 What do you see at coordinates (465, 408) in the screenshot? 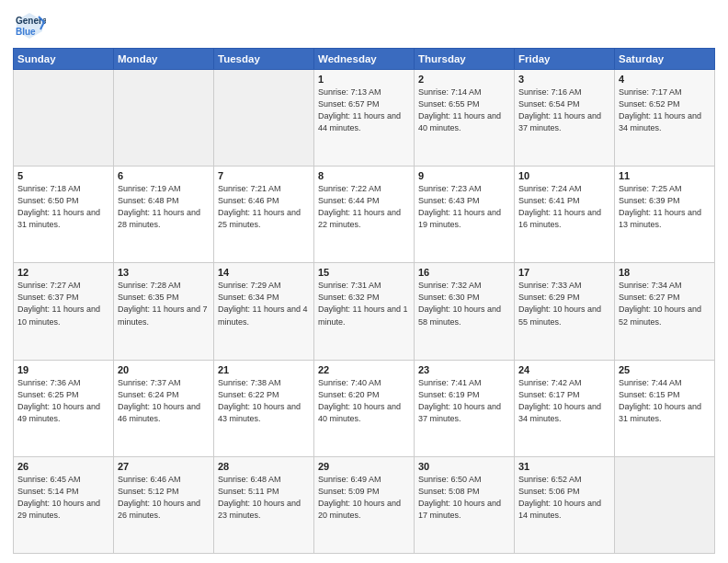
I see `calendar-cell: 23Sunrise: 7:41 AMSunset: 6:19 PMDayligh…` at bounding box center [465, 408].